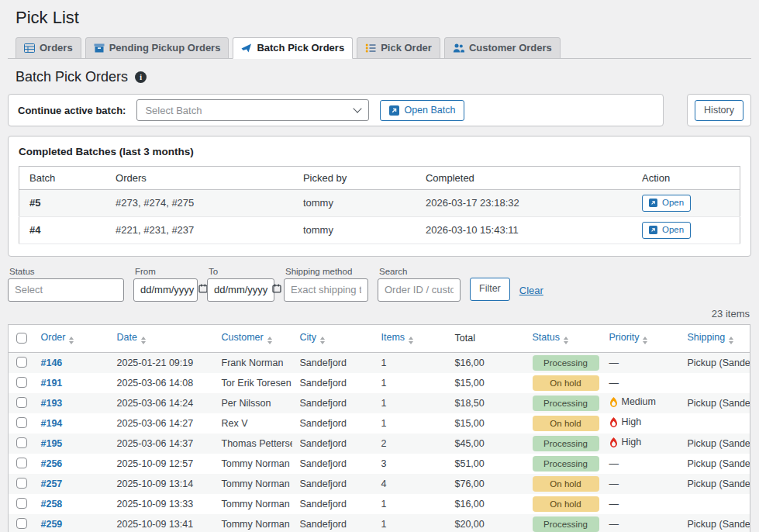 Image resolution: width=759 pixels, height=532 pixels. I want to click on open-batch-button: Open Batch, so click(422, 110).